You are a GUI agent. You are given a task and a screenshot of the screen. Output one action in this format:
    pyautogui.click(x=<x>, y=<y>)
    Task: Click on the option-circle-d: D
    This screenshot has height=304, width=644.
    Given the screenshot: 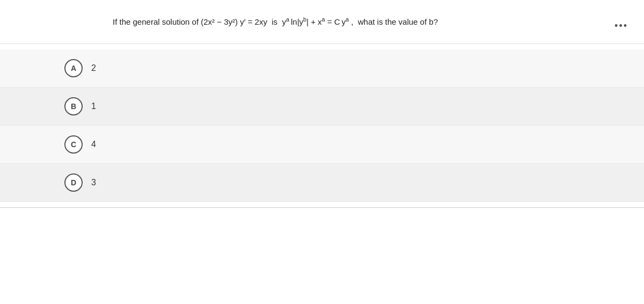 What is the action you would take?
    pyautogui.click(x=74, y=183)
    